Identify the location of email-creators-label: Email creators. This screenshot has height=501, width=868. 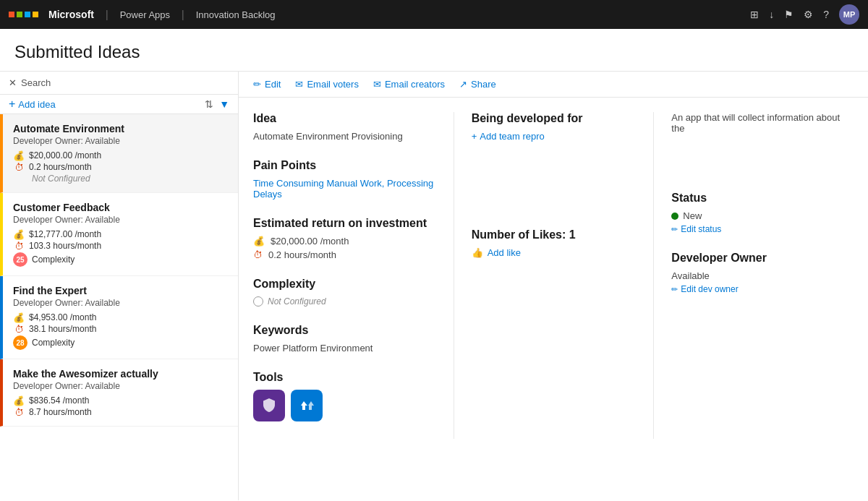
(415, 84).